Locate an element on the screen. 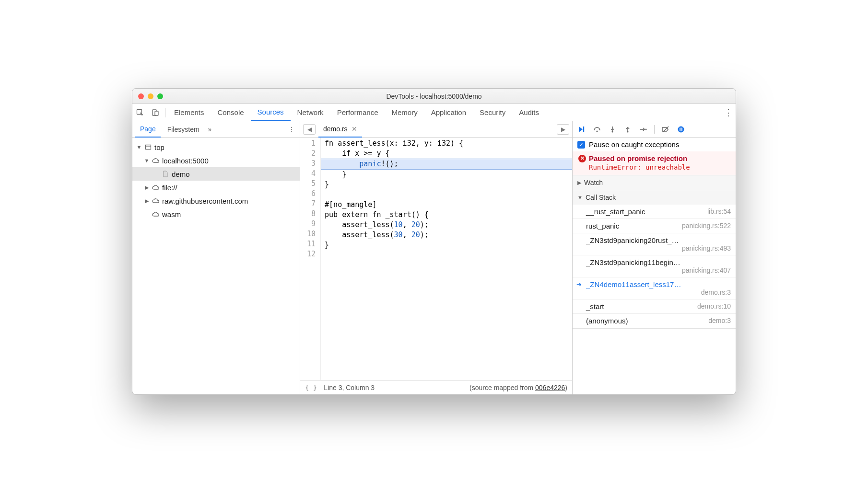 The image size is (868, 483). editor-file-tab: demo.rs ✕ is located at coordinates (340, 129).